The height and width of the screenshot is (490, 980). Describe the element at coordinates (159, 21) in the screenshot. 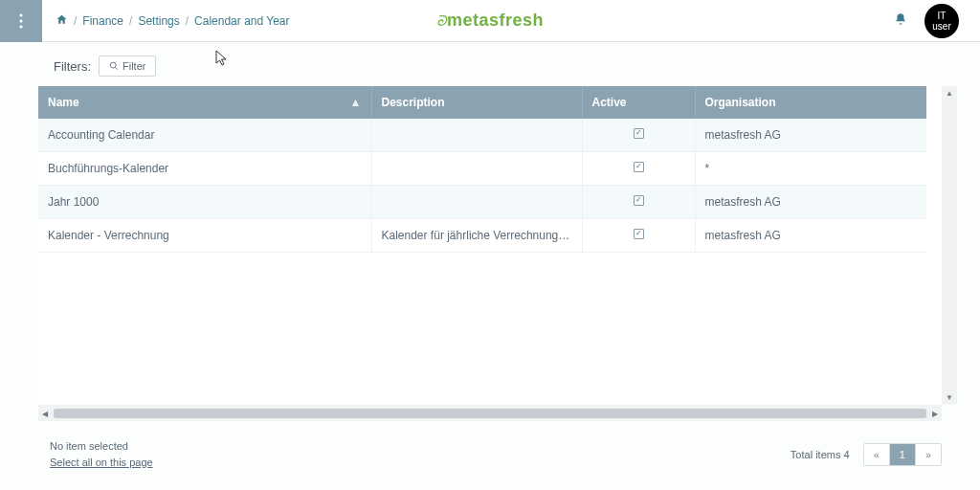

I see `breadcrumb-settings: Settings` at that location.